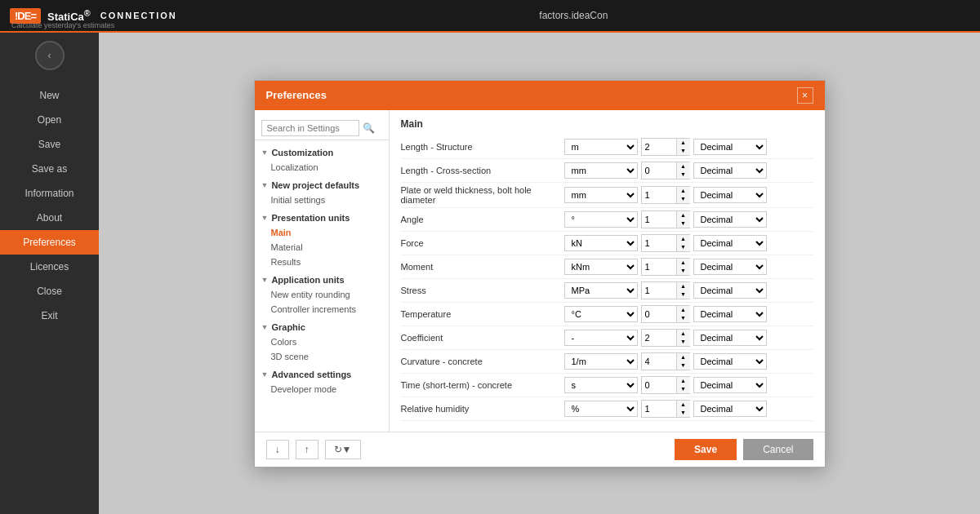  What do you see at coordinates (50, 55) in the screenshot?
I see `back-button: ‹` at bounding box center [50, 55].